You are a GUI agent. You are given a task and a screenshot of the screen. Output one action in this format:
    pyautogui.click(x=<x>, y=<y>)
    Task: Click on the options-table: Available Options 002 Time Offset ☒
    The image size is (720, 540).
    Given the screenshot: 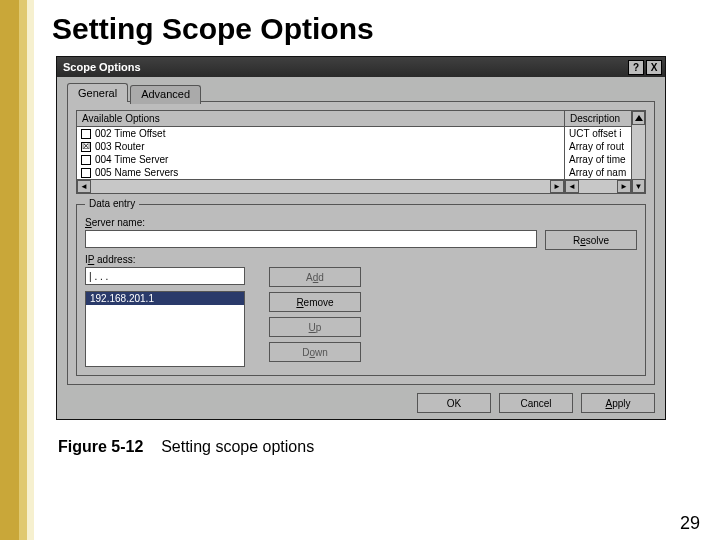 What is the action you would take?
    pyautogui.click(x=361, y=152)
    